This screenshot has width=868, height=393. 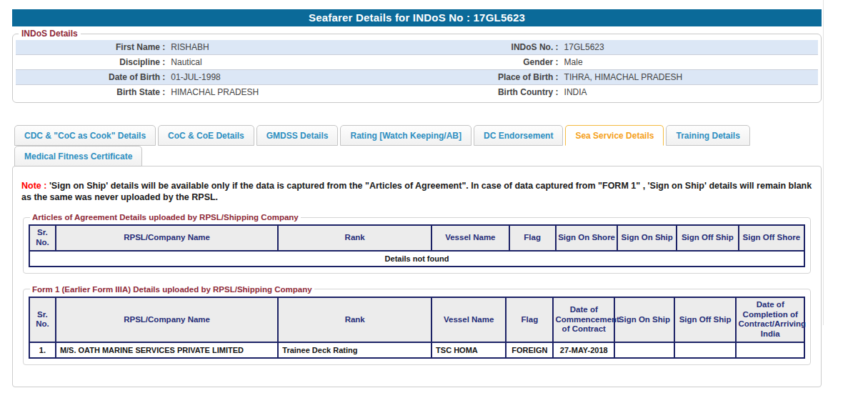 What do you see at coordinates (417, 243) in the screenshot?
I see `articles-of-agreement-section: Articles of Agreement Details uploaded b…` at bounding box center [417, 243].